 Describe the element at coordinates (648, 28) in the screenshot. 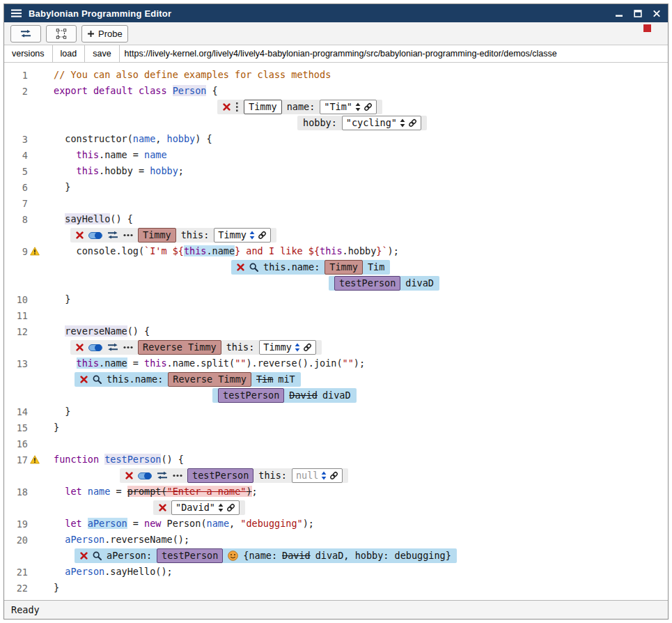

I see `status-indicator` at that location.